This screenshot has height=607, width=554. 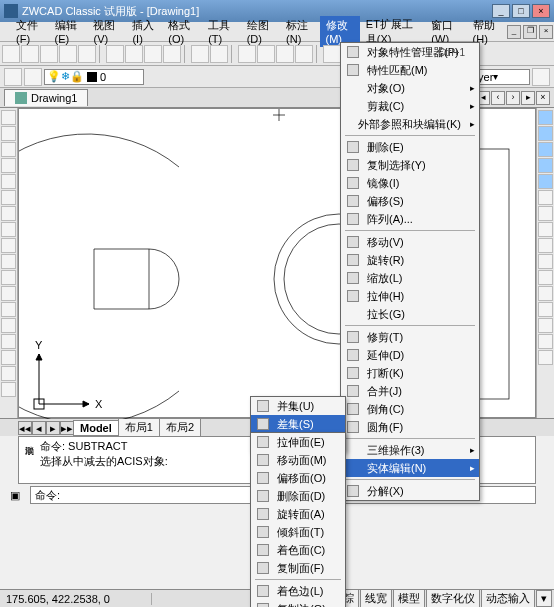 I want to click on fillet-tool, so click(x=546, y=342).